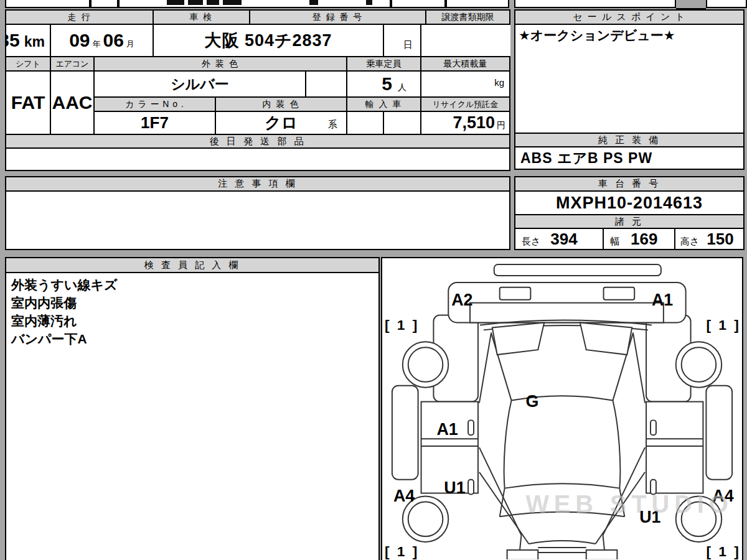 This screenshot has height=560, width=747. I want to click on mileage-value: 112,835, so click(12, 40).